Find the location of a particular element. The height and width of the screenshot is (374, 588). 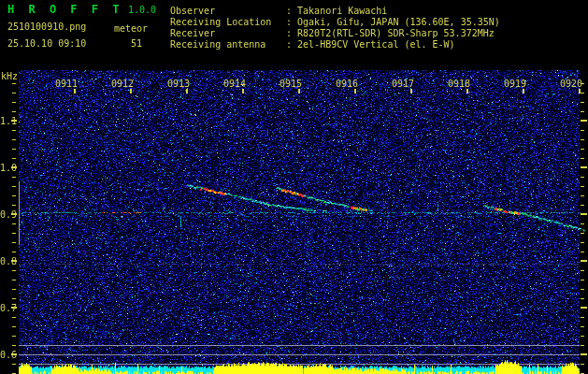

time-tick-label-0913: 0913 is located at coordinates (176, 84).